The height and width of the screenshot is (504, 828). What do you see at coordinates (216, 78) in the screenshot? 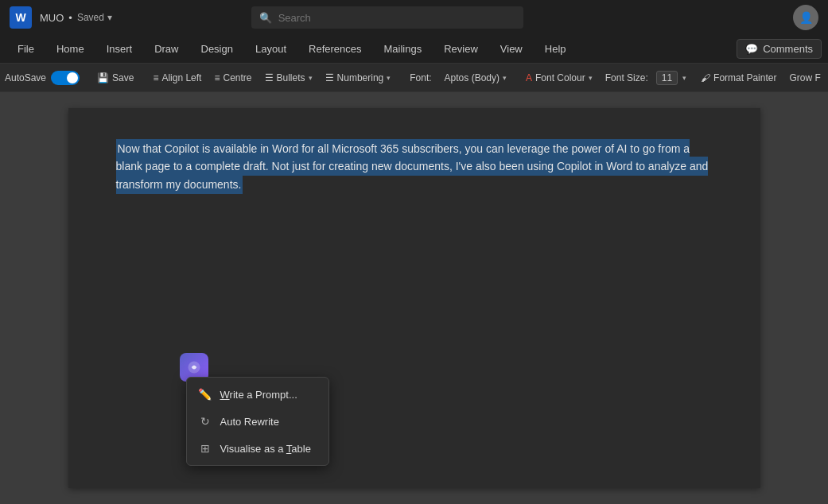
I see `centre-icon: ≡` at bounding box center [216, 78].